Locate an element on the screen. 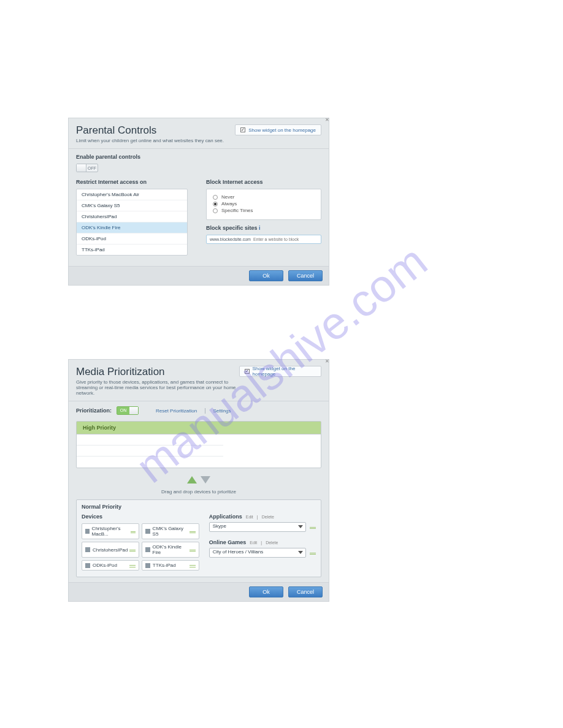  reset-prioritization-link: Reset Prioritization is located at coordinates (177, 411).